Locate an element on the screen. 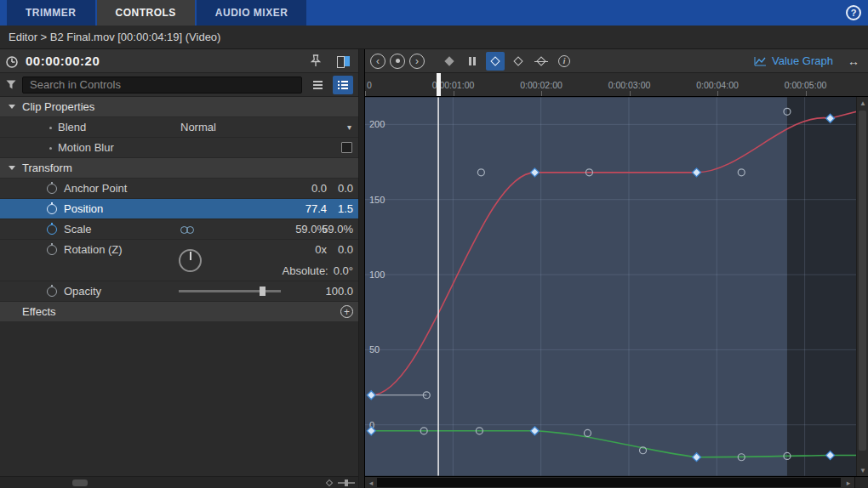  ruler-tick-label: 0:00:05:00 is located at coordinates (806, 85).